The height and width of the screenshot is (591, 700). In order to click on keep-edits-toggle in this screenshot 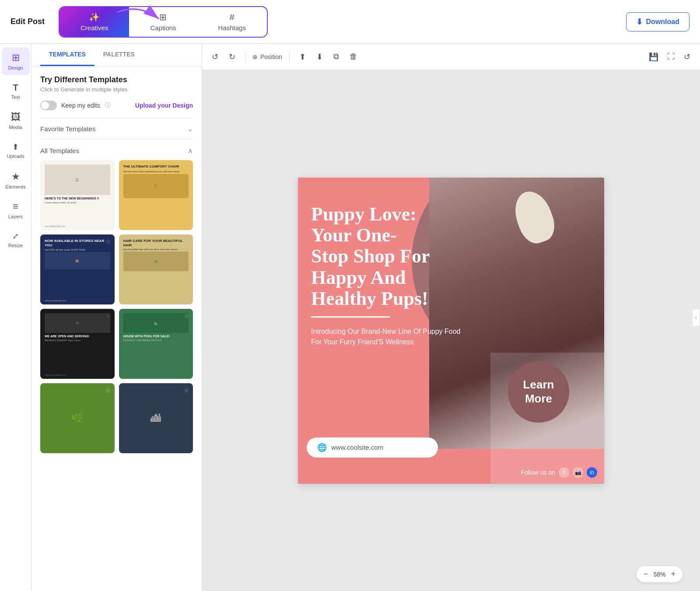, I will do `click(49, 105)`.